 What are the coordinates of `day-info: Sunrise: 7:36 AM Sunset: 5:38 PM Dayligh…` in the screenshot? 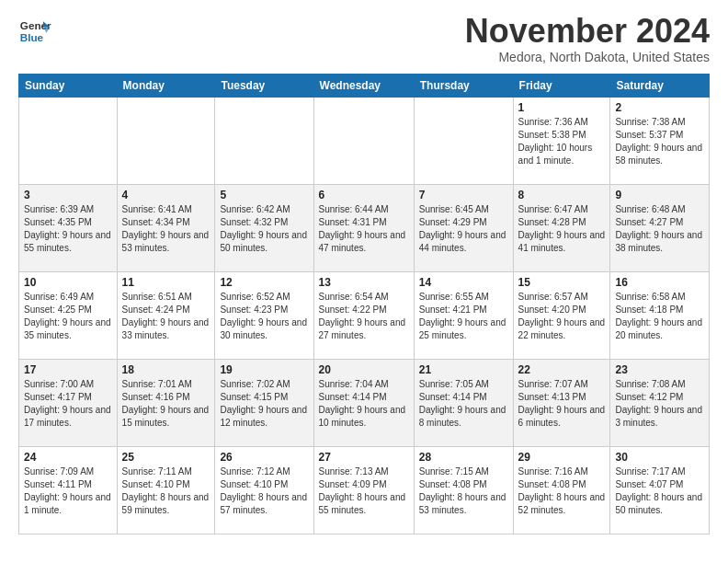 It's located at (563, 142).